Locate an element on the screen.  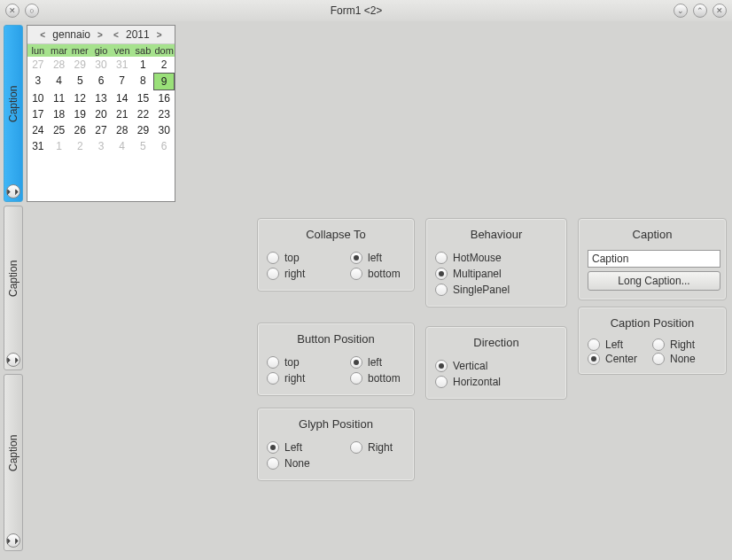
calendar-day: 15 is located at coordinates (144, 98).